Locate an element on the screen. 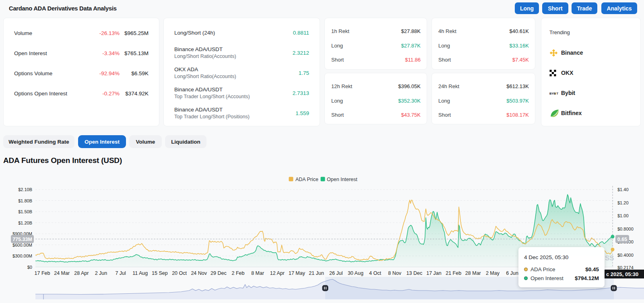 Image resolution: width=644 pixels, height=303 pixels. svg-text: 11 Aug is located at coordinates (140, 273).